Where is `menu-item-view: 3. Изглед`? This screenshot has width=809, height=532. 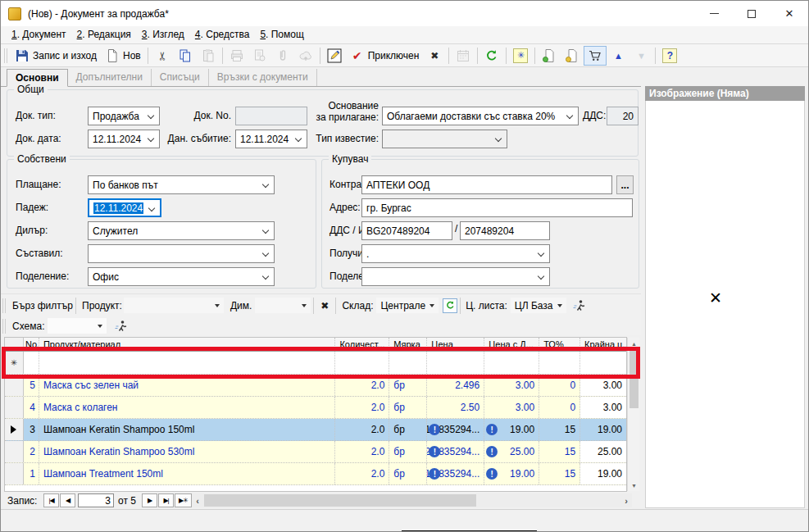
menu-item-view: 3. Изглед is located at coordinates (164, 34).